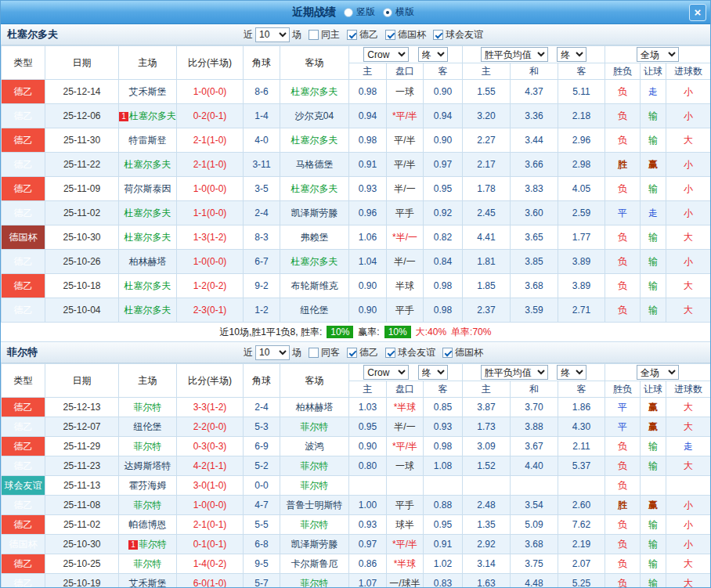 The width and height of the screenshot is (711, 588). I want to click on checkbox-label: 德乙, so click(369, 34).